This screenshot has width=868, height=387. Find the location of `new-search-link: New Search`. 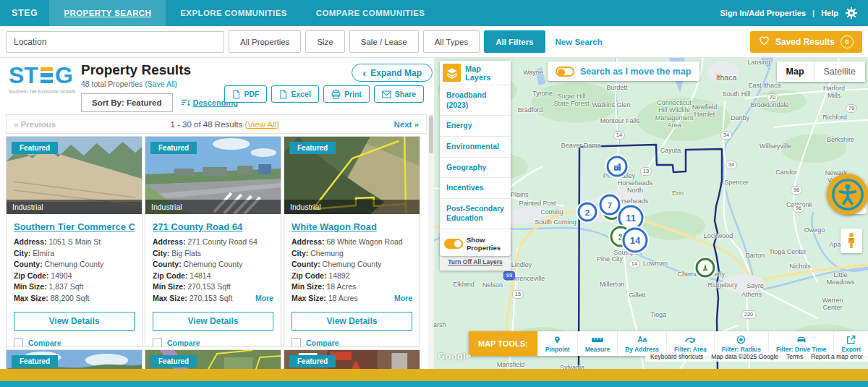

new-search-link: New Search is located at coordinates (579, 42).